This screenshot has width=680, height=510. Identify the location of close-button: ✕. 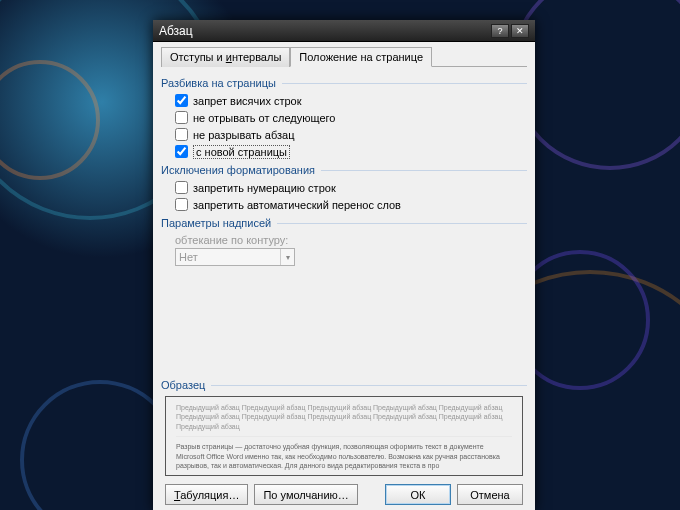
(520, 31).